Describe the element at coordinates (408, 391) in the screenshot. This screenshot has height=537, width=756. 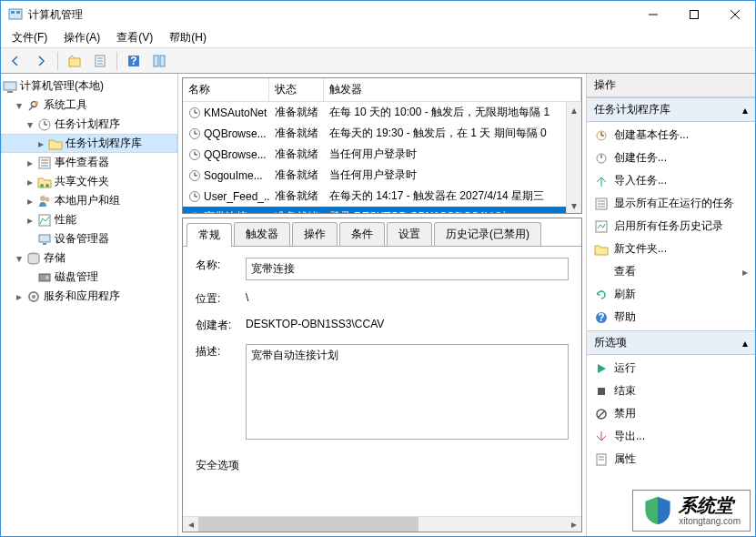
I see `field-desc: 宽带自动连接计划` at that location.